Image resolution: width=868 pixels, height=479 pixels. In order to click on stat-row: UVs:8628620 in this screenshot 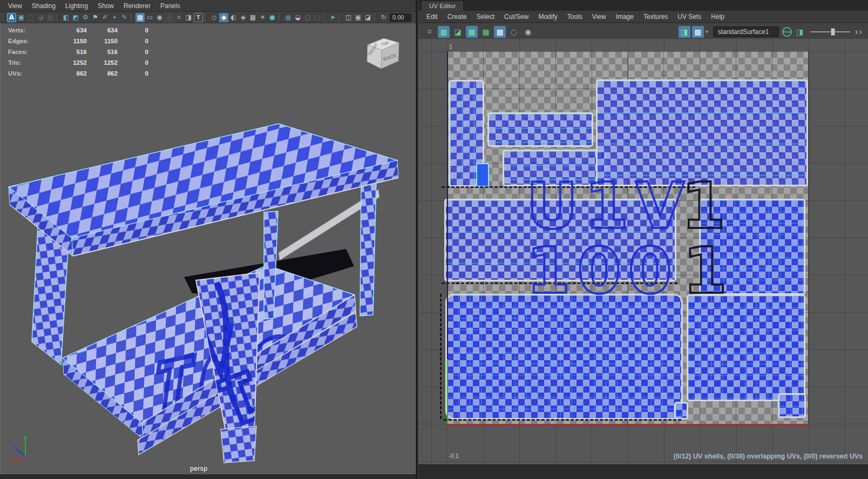, I will do `click(78, 73)`.